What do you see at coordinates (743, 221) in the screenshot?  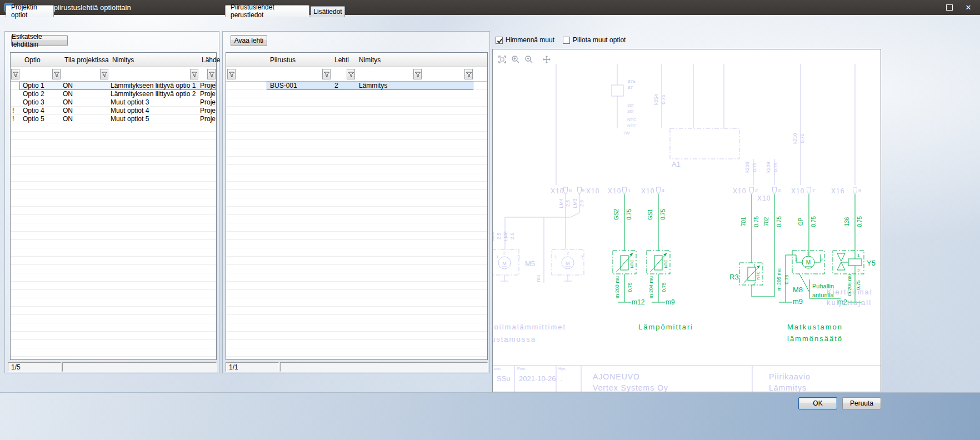 I see `svg-text: 701` at bounding box center [743, 221].